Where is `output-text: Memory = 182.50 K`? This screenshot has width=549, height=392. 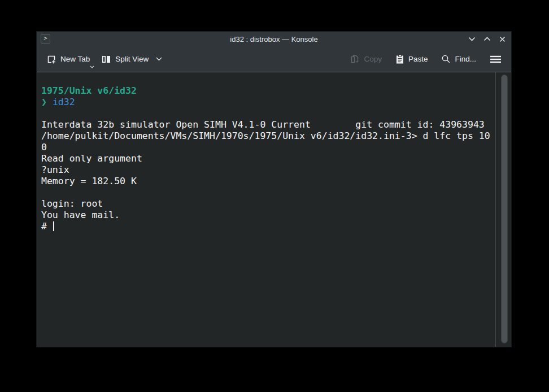 output-text: Memory = 182.50 K is located at coordinates (89, 181).